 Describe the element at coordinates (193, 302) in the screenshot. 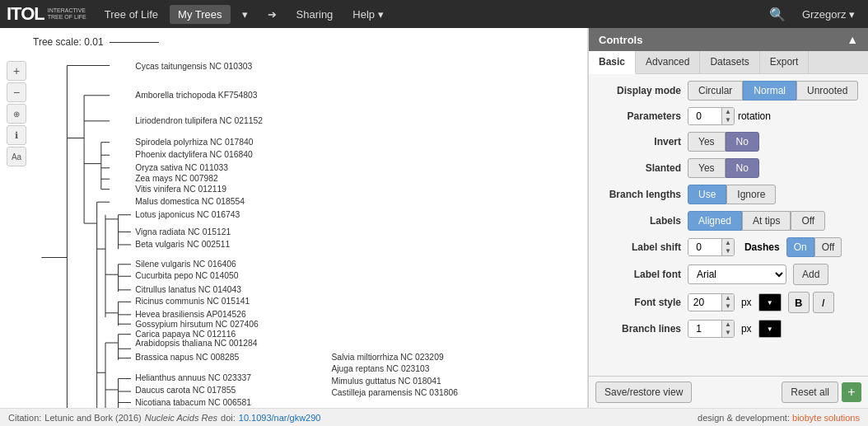

I see `svg-text: Ricinus communis NC 015141` at that location.